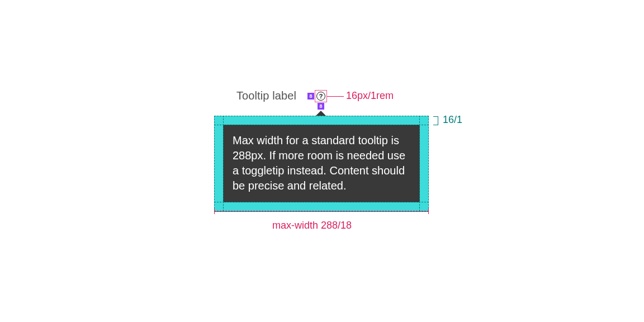  I want to click on icon-size-highlight-box: ?, so click(321, 96).